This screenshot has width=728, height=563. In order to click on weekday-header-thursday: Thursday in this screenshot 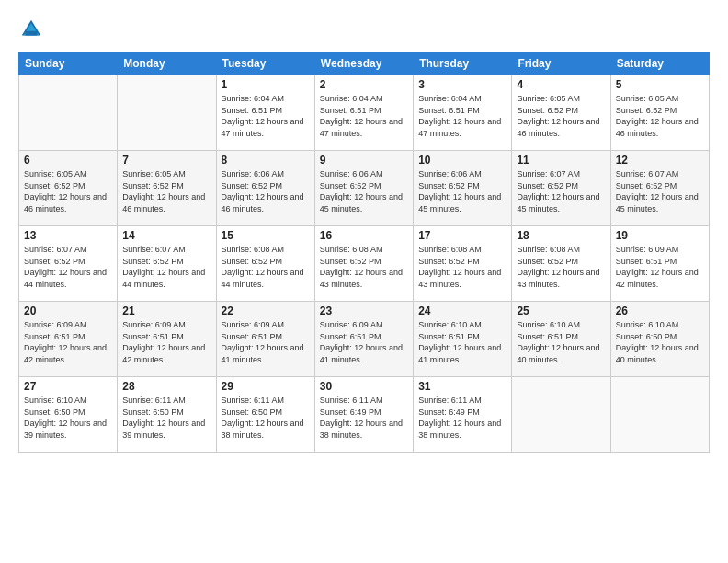, I will do `click(463, 64)`.